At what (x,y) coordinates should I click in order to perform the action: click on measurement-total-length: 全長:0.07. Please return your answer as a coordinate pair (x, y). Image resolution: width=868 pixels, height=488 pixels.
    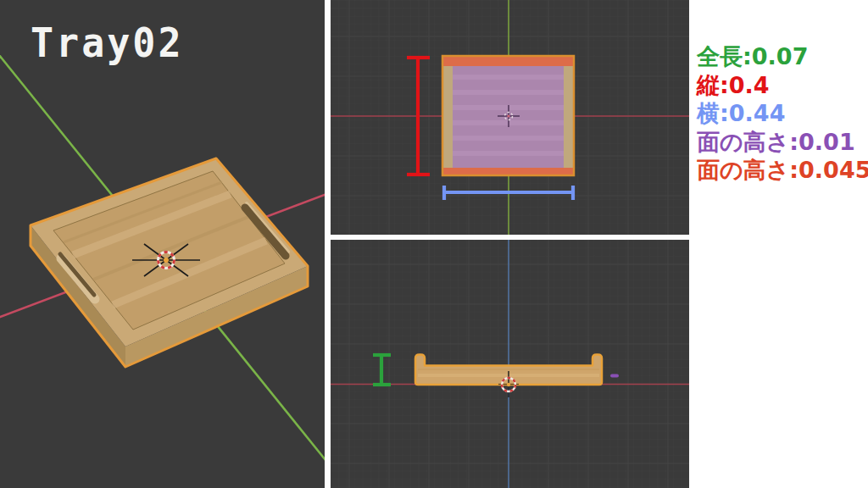
    Looking at the image, I should click on (782, 57).